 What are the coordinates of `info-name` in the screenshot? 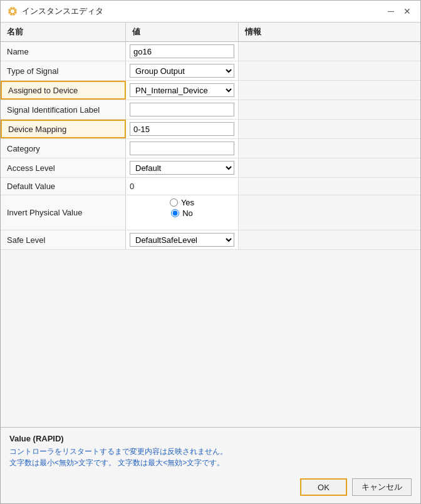 It's located at (330, 51).